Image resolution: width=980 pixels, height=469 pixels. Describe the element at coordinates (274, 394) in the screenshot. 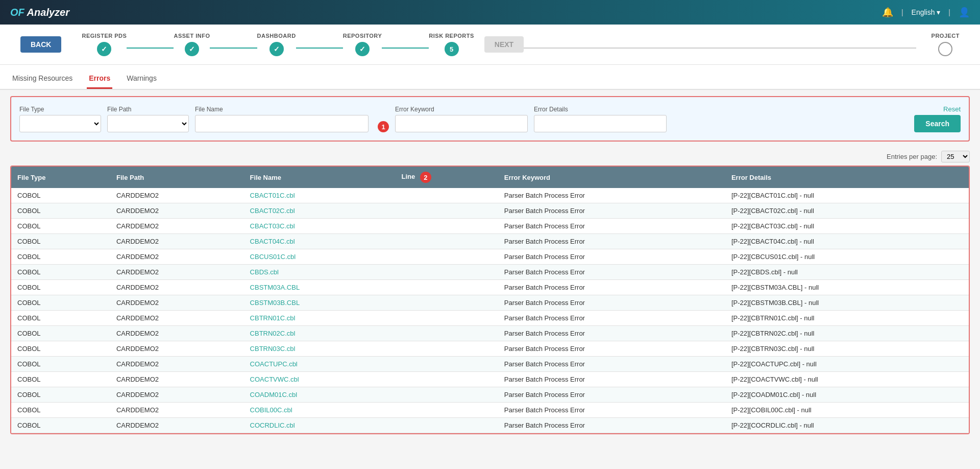

I see `file-name-link: COADM01C.cbl` at that location.